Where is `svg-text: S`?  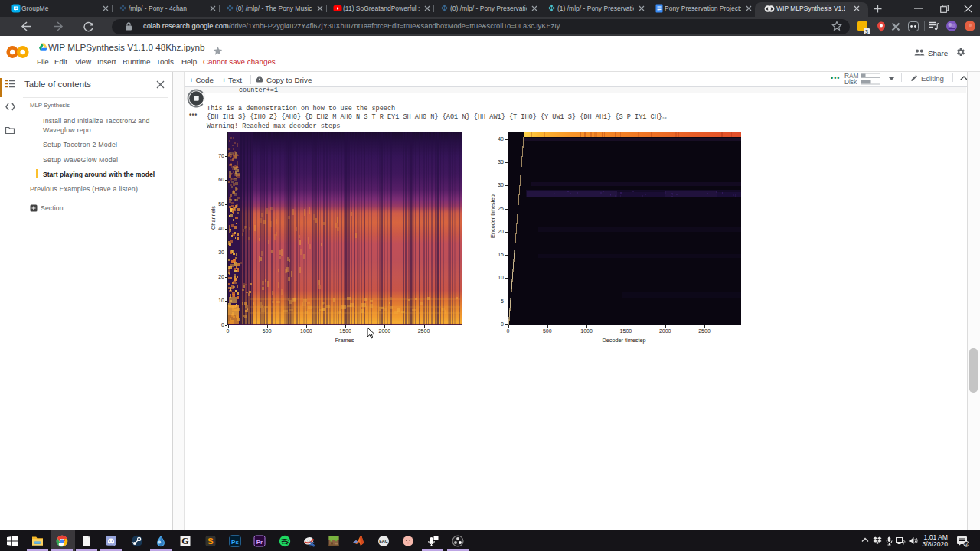
svg-text: S is located at coordinates (210, 541).